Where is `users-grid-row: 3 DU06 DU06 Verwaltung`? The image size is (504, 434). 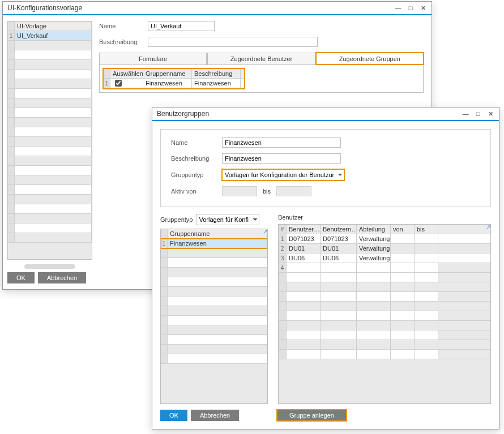 users-grid-row: 3 DU06 DU06 Verwaltung is located at coordinates (385, 258).